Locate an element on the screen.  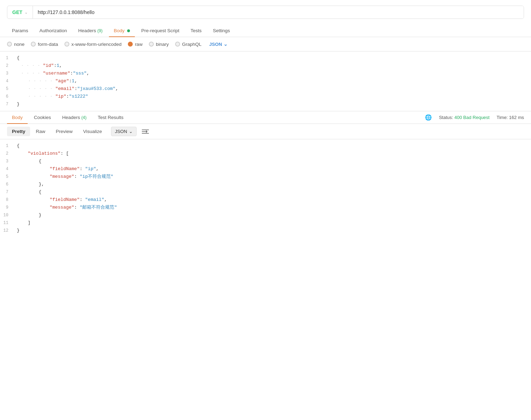
json-dropdown-chevron: ⌄ is located at coordinates (226, 44).